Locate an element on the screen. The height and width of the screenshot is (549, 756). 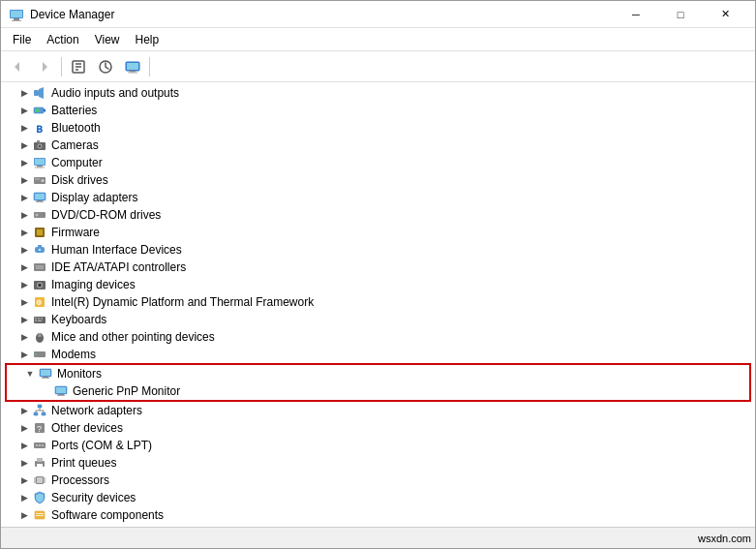
icon-modems is located at coordinates (40, 354).